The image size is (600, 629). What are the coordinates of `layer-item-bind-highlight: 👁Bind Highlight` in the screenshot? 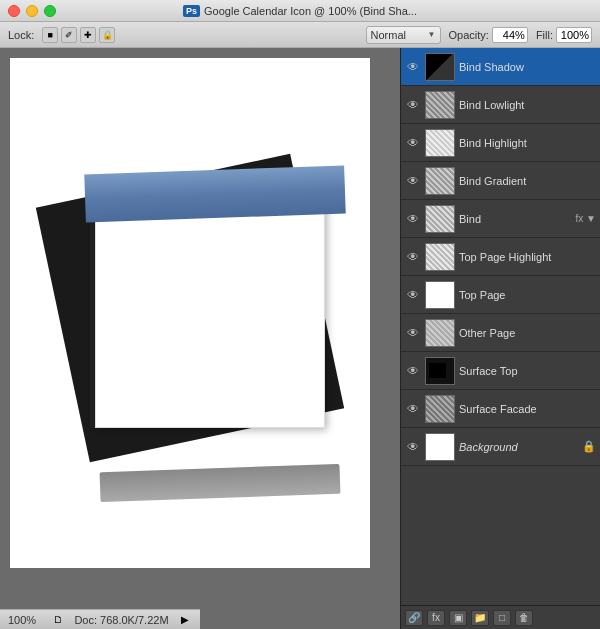 It's located at (500, 143).